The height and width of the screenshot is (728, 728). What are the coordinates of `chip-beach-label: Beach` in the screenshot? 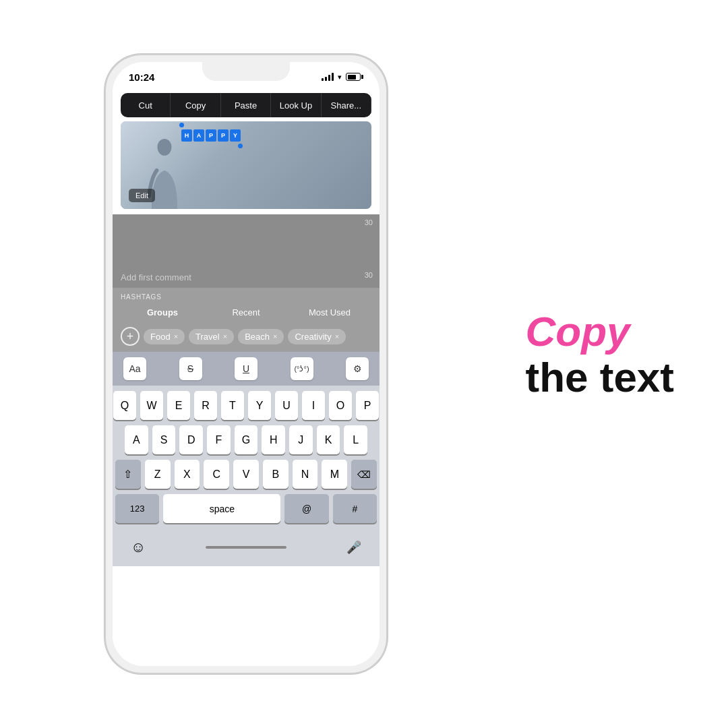 It's located at (257, 337).